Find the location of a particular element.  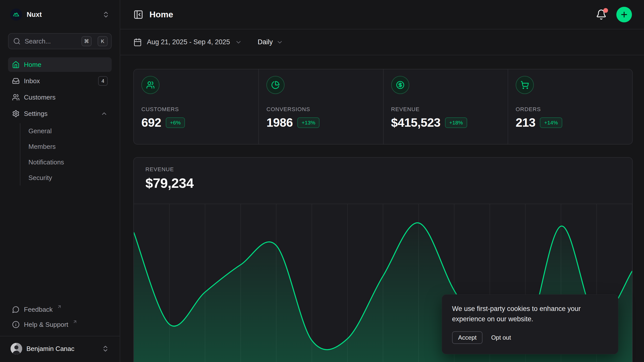

chart-current-value: $79,234 is located at coordinates (389, 183).